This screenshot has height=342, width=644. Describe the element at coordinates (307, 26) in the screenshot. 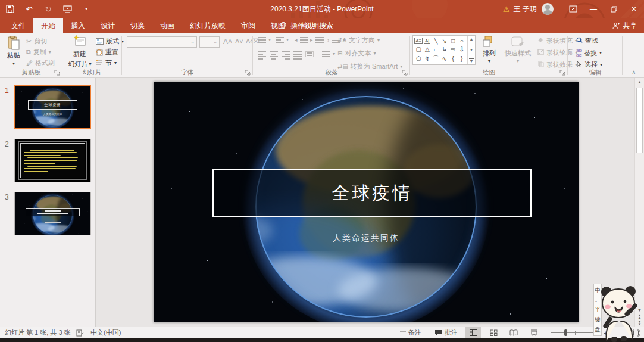

I see `tell-me-search: 操作说明搜索` at that location.